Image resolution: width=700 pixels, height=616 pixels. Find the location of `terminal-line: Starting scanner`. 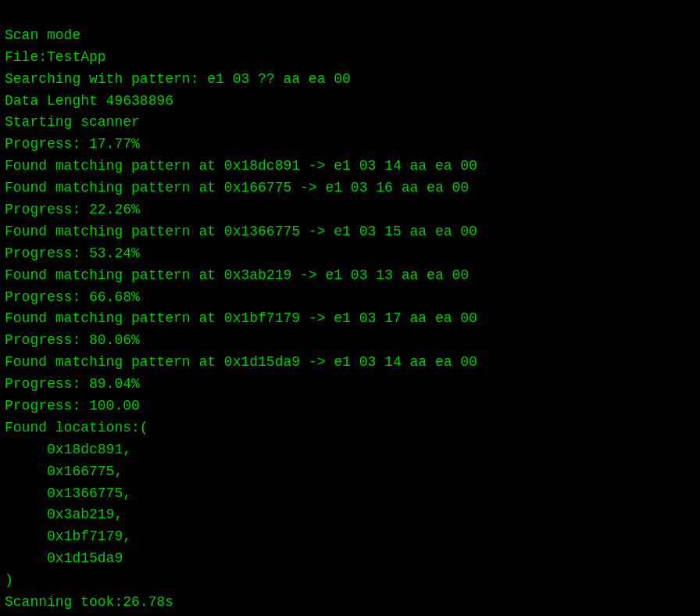

terminal-line: Starting scanner is located at coordinates (350, 123).